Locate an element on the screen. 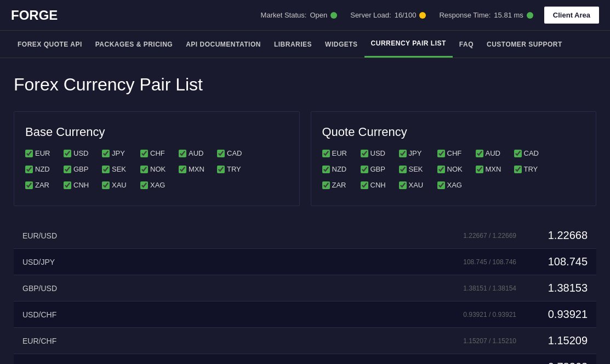  pair-bid-ask: 1.22667 / 1.22669 is located at coordinates (316, 236).